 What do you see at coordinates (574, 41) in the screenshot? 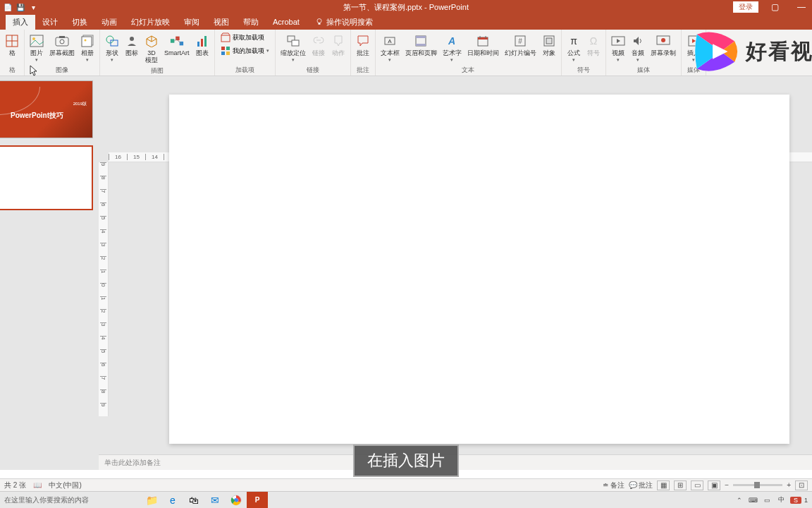
I see `svg-text: π` at bounding box center [574, 41].